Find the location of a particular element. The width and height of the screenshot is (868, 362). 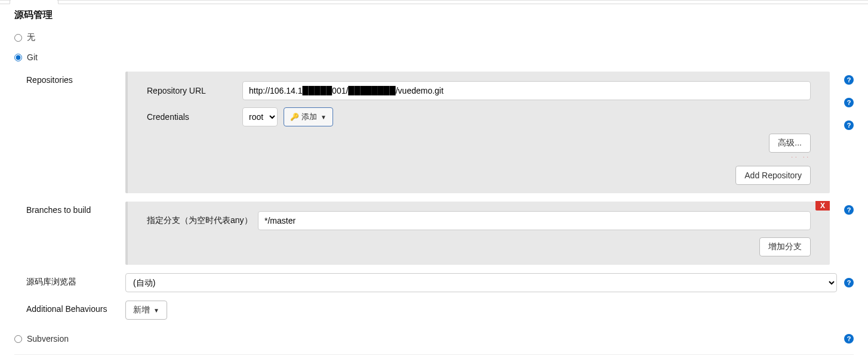

divider is located at coordinates (434, 354).